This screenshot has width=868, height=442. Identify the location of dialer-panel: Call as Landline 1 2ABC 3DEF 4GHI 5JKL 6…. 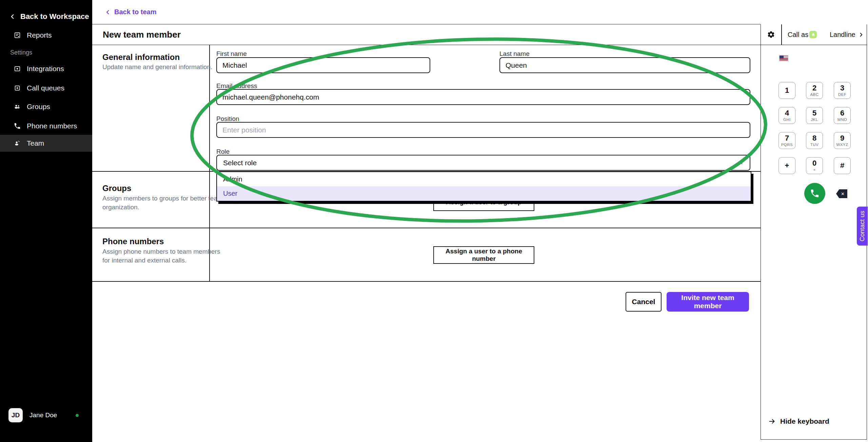
(814, 232).